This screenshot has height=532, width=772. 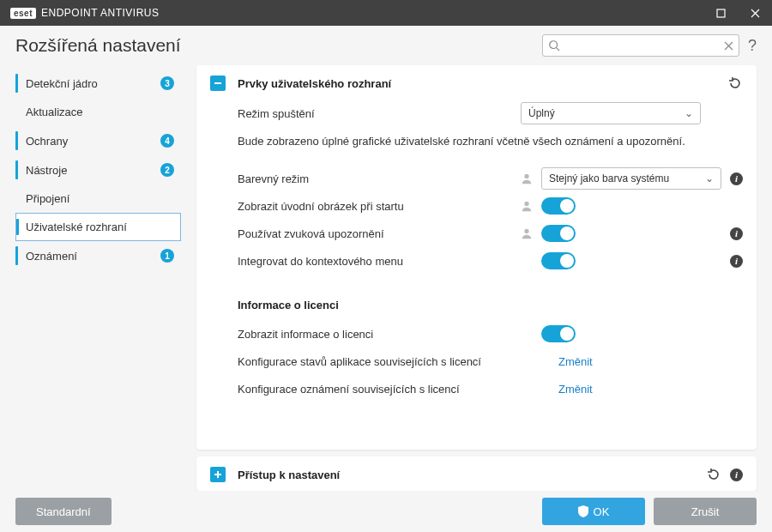 I want to click on change-app-states-link: Změnit, so click(x=576, y=362).